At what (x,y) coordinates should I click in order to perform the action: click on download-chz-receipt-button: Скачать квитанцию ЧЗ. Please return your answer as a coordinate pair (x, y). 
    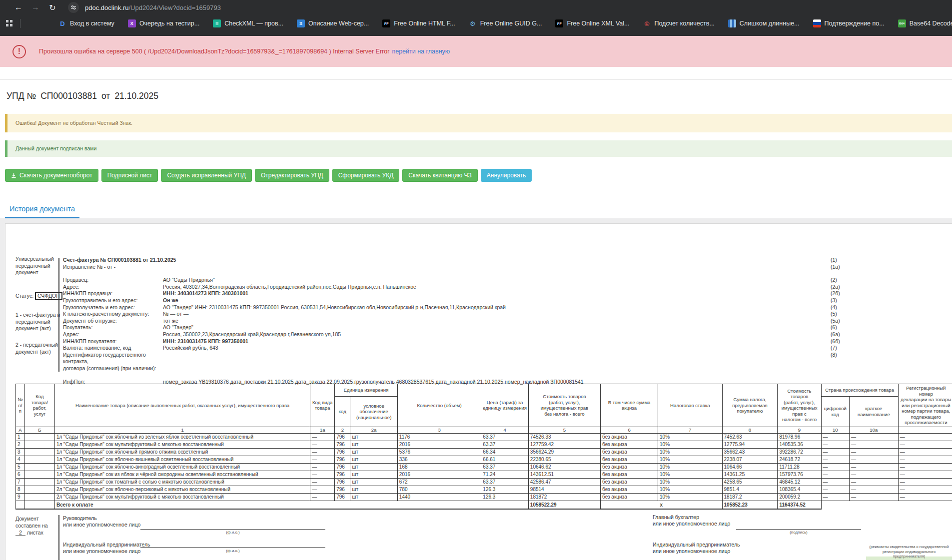
    Looking at the image, I should click on (440, 175).